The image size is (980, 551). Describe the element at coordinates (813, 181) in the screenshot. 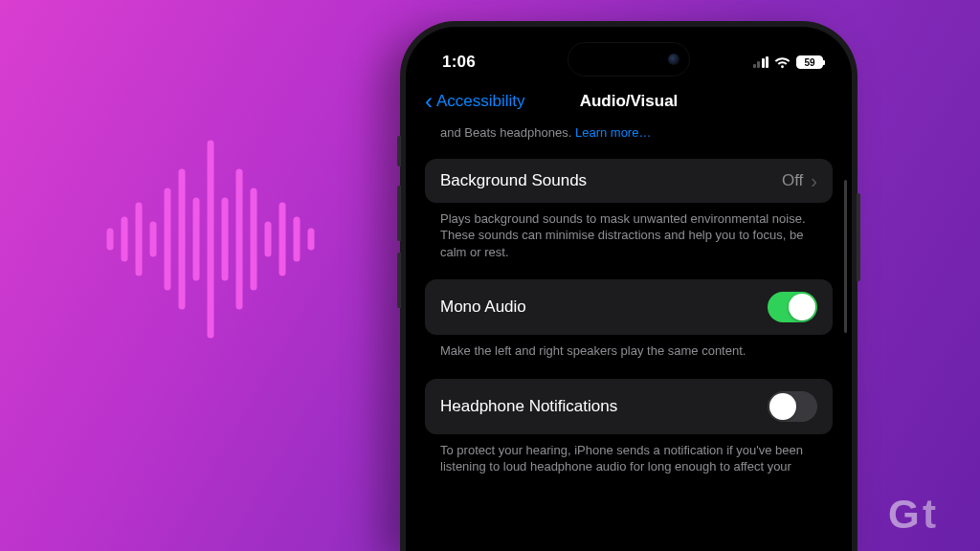

I see `chevron-right-icon: ›` at that location.